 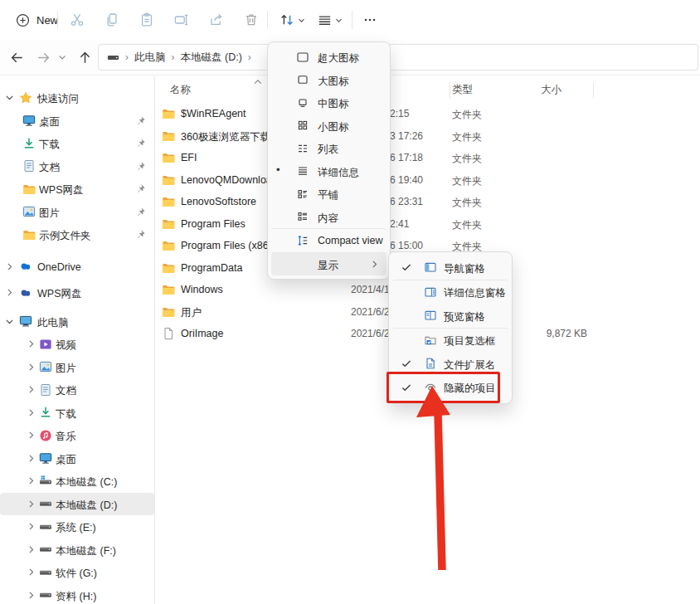 What do you see at coordinates (370, 334) in the screenshot?
I see `file-date-modified: 2021/6/2` at bounding box center [370, 334].